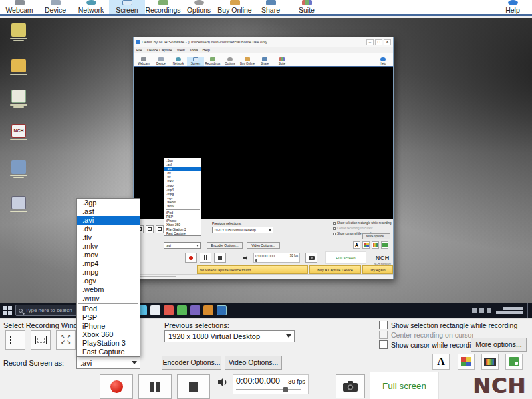  I want to click on format-option: PlayStation 3, so click(108, 343).